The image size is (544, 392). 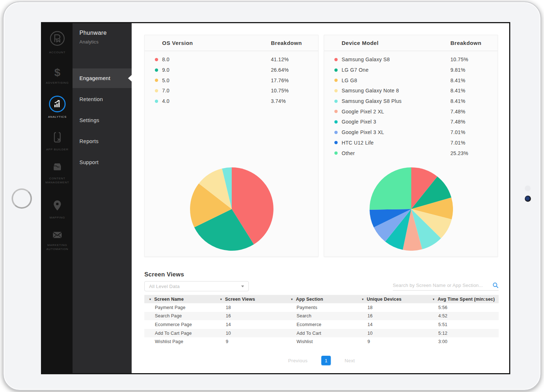 What do you see at coordinates (232, 209) in the screenshot?
I see `os-version-pie-chart` at bounding box center [232, 209].